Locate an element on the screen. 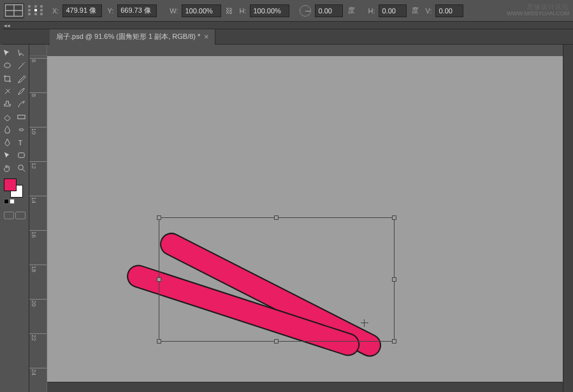 The height and width of the screenshot is (392, 573). tab-header: ◂◂ is located at coordinates (287, 25).